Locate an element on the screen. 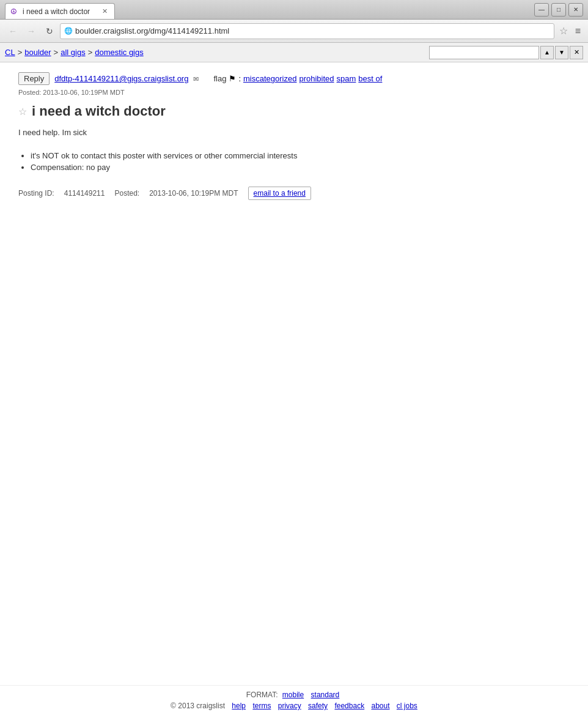 Image resolution: width=588 pixels, height=715 pixels. flag-area: flag ⚑ : miscategorized prohibited spam … is located at coordinates (298, 78).